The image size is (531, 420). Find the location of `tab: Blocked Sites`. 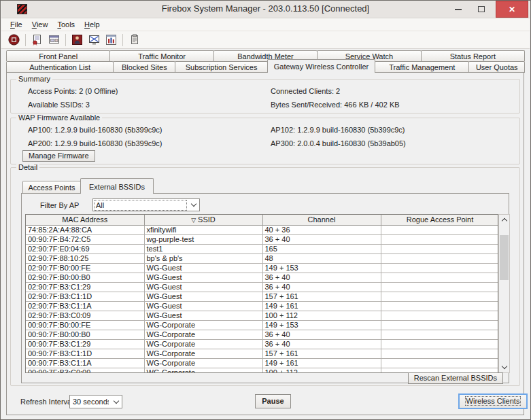

tab: Blocked Sites is located at coordinates (144, 67).